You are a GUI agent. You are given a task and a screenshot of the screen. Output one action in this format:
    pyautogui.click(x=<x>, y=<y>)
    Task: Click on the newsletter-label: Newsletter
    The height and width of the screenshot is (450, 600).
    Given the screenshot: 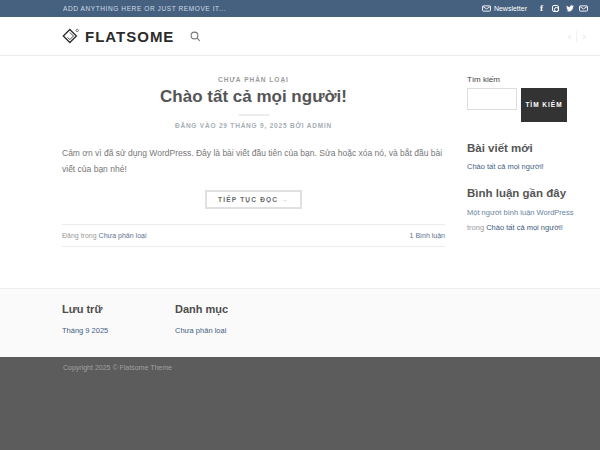 What is the action you would take?
    pyautogui.click(x=510, y=8)
    